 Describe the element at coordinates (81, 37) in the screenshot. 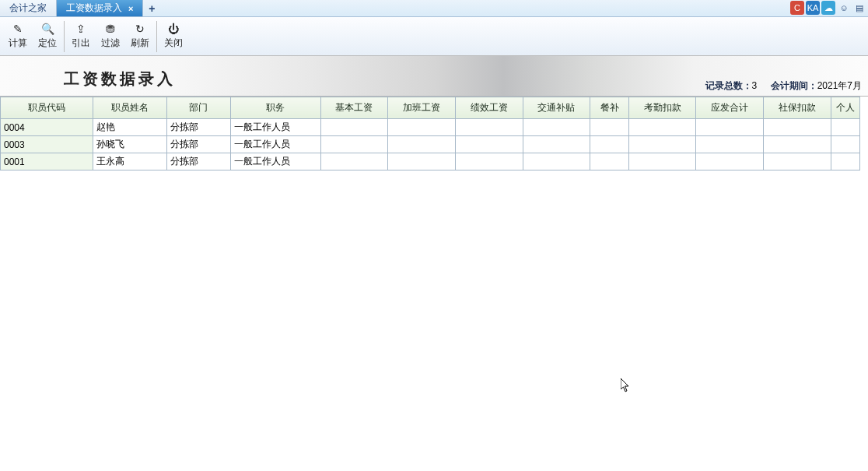

I see `export-button: ⇪ 引出` at that location.